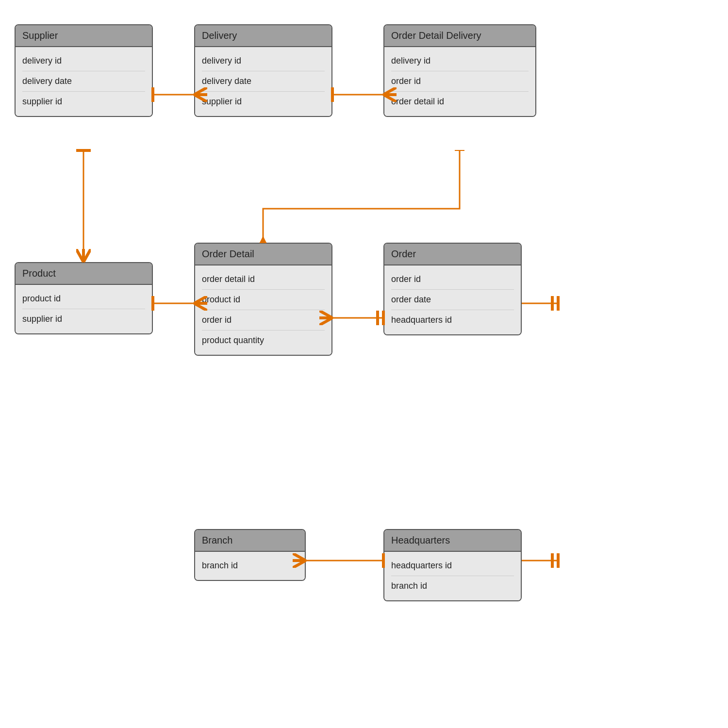 The width and height of the screenshot is (728, 728). What do you see at coordinates (452, 280) in the screenshot?
I see `field-order-order-id: order id` at bounding box center [452, 280].